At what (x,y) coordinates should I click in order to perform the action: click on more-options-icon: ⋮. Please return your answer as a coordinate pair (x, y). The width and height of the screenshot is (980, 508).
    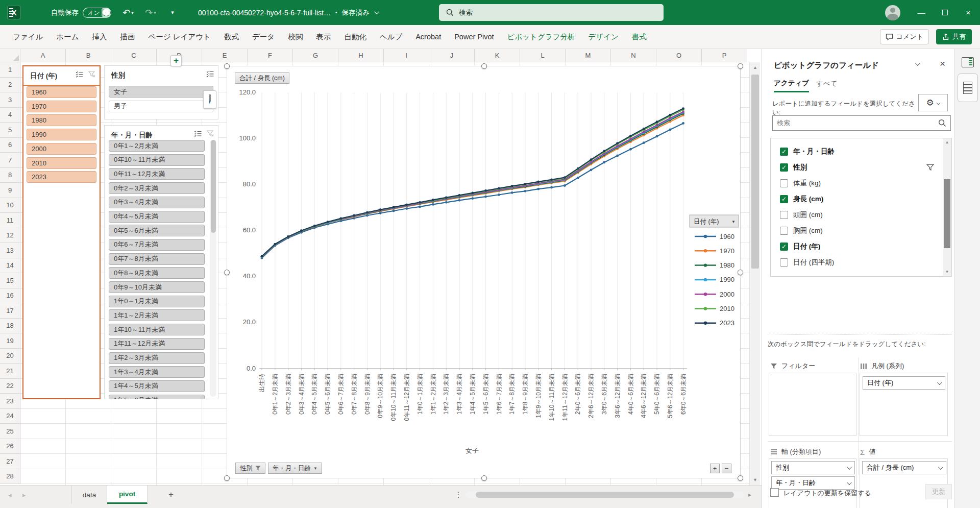
    Looking at the image, I should click on (458, 495).